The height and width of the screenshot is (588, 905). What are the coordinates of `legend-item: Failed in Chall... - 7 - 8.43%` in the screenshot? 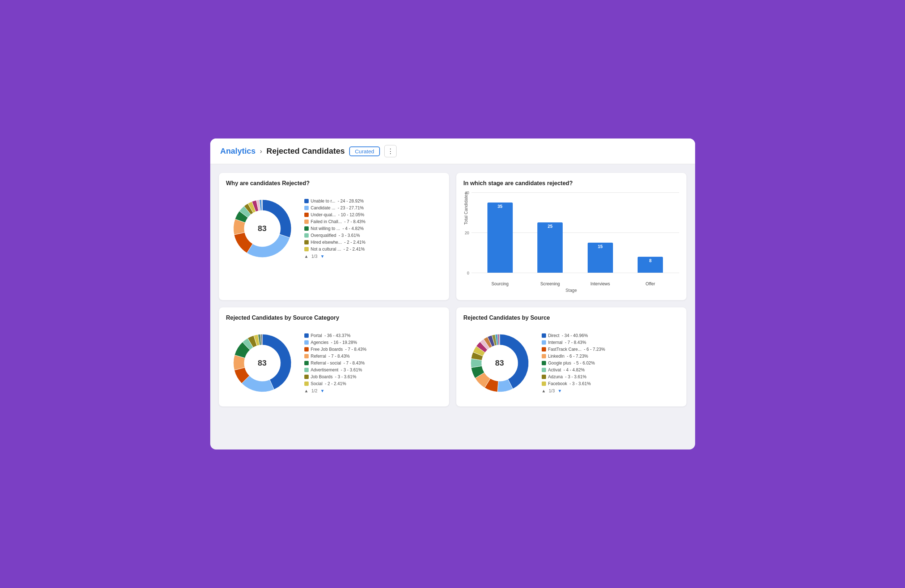 It's located at (335, 222).